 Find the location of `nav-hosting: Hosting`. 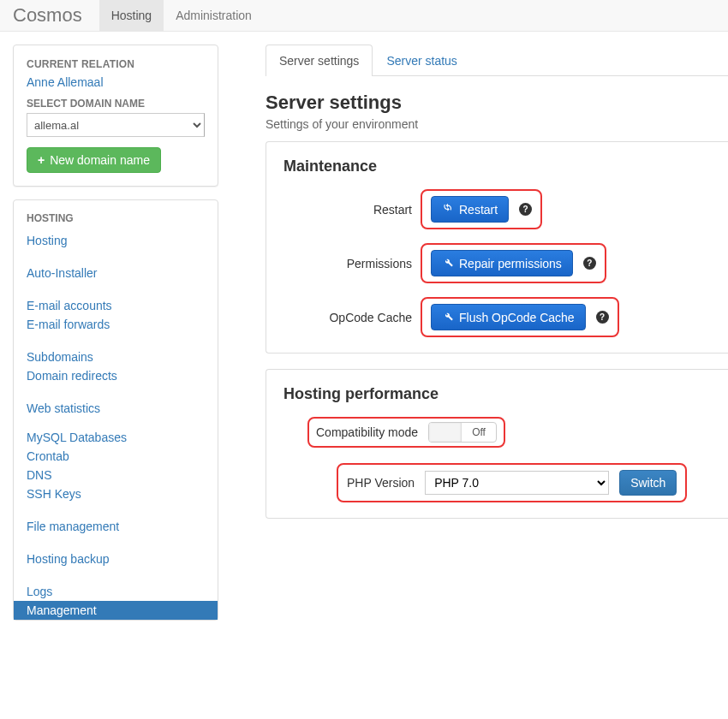

nav-hosting: Hosting is located at coordinates (116, 241).